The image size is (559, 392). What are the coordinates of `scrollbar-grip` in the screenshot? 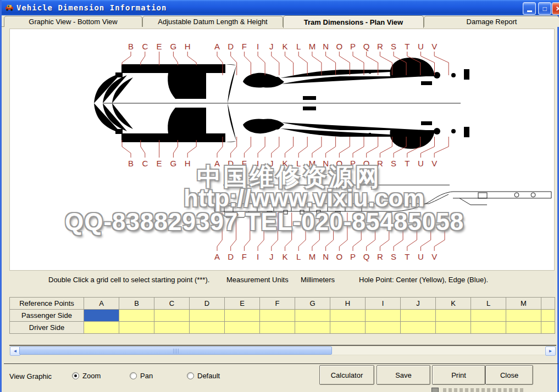 It's located at (176, 351).